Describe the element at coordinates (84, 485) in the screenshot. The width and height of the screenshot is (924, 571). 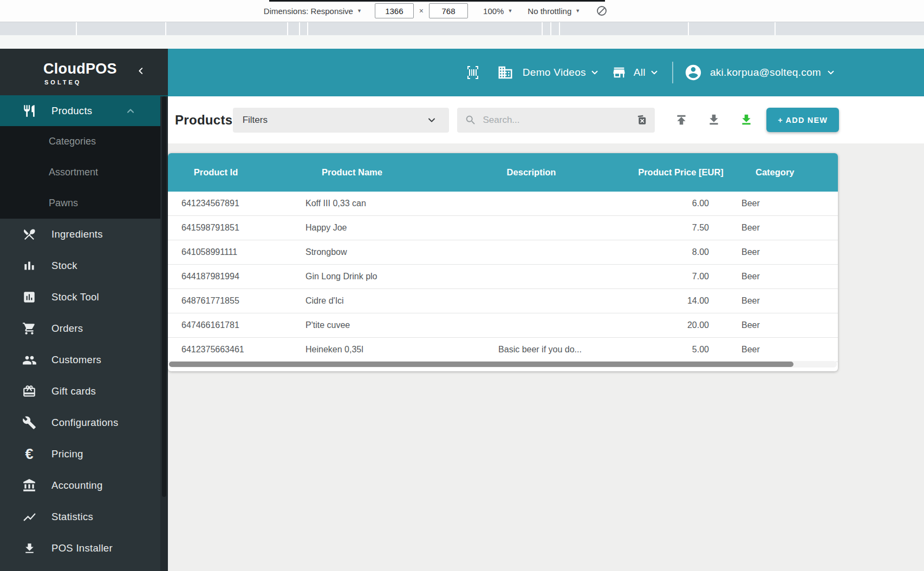
I see `sidebar-item-accounting: Accounting` at that location.